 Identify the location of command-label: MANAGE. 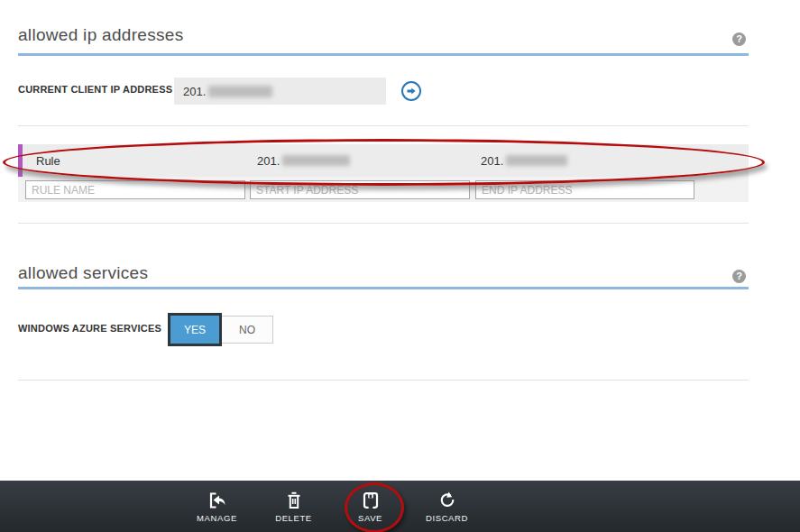
(216, 518).